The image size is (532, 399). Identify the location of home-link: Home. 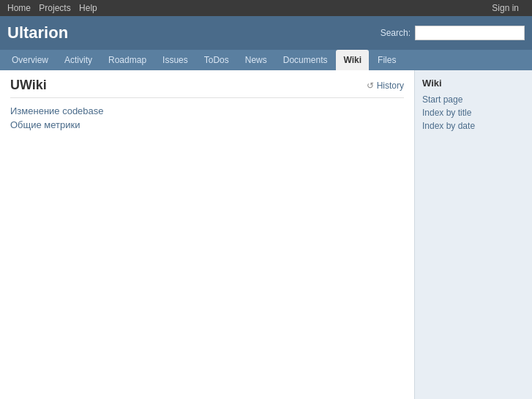
(19, 8).